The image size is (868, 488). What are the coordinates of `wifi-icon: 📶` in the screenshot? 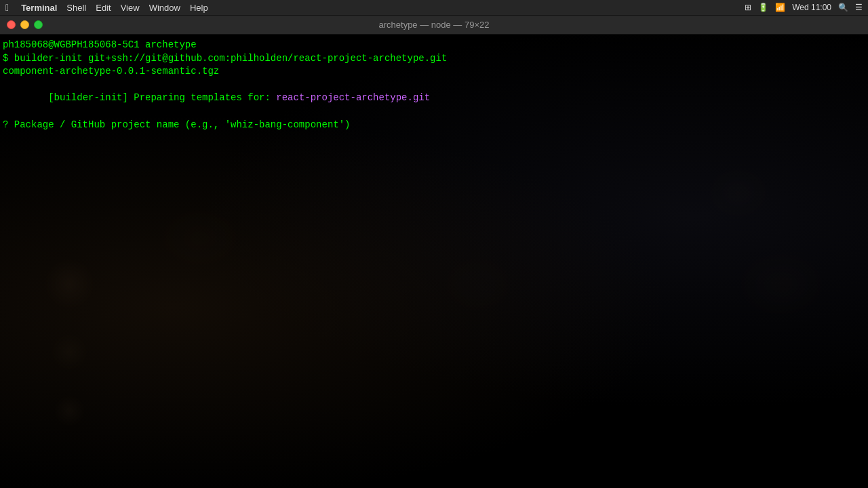 It's located at (780, 7).